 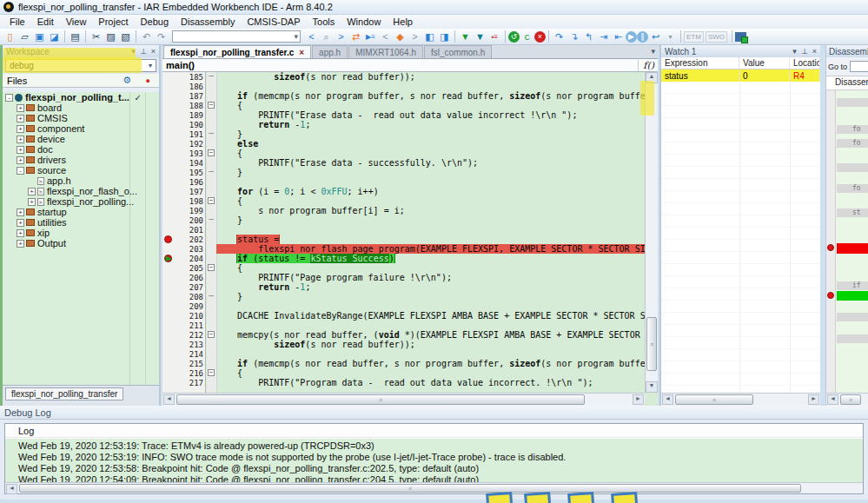 I want to click on tree-item-drivers: +drivers, so click(x=81, y=160).